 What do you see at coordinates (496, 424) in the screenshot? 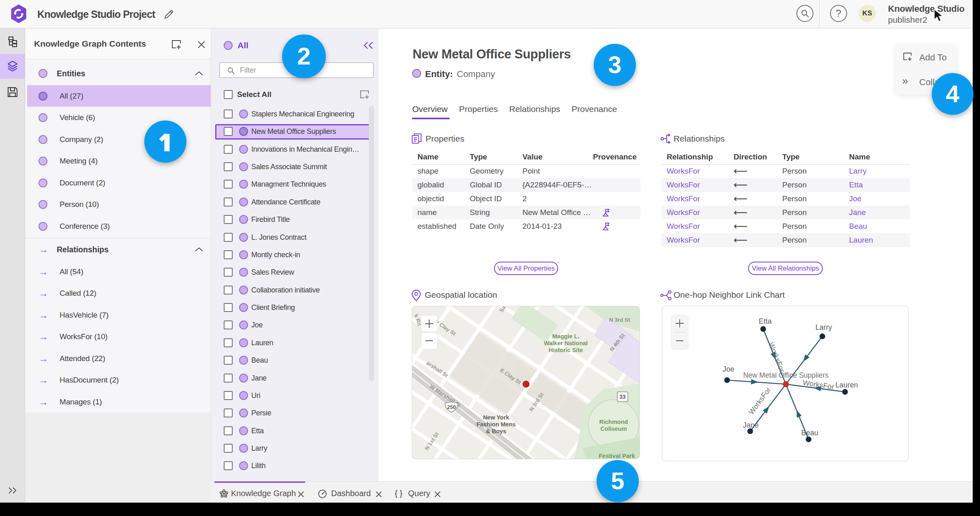
I see `svg-text: Fashion Mens` at bounding box center [496, 424].